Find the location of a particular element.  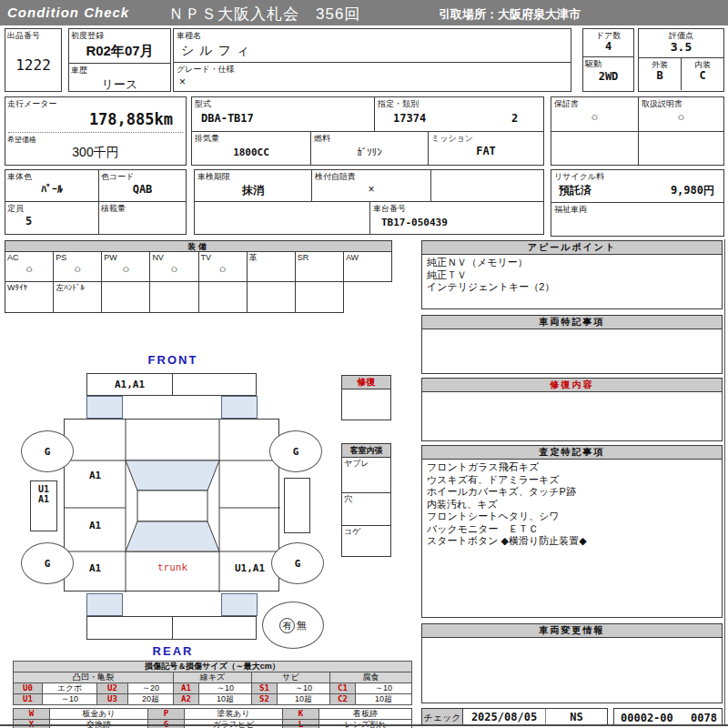

spare-no-mark: 無 is located at coordinates (302, 626).